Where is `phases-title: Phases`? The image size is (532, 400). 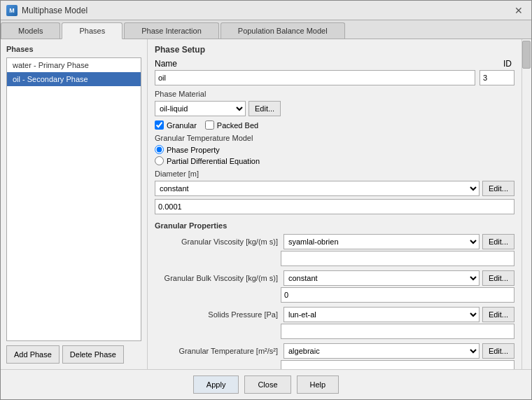
phases-title: Phases is located at coordinates (74, 49).